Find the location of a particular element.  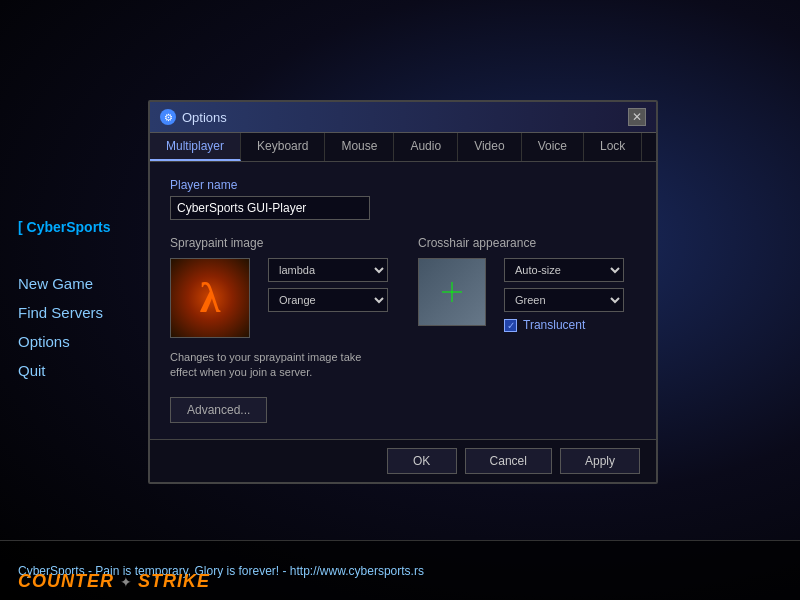

translucent-row: ✓ Translucent is located at coordinates (564, 325).